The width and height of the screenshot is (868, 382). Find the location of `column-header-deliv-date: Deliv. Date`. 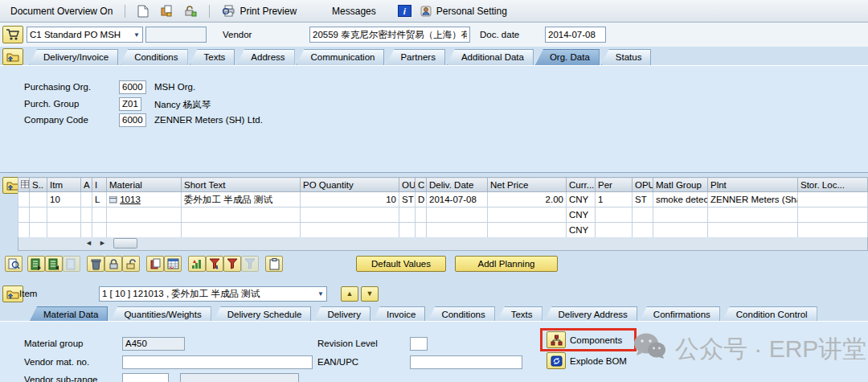

column-header-deliv-date: Deliv. Date is located at coordinates (457, 185).